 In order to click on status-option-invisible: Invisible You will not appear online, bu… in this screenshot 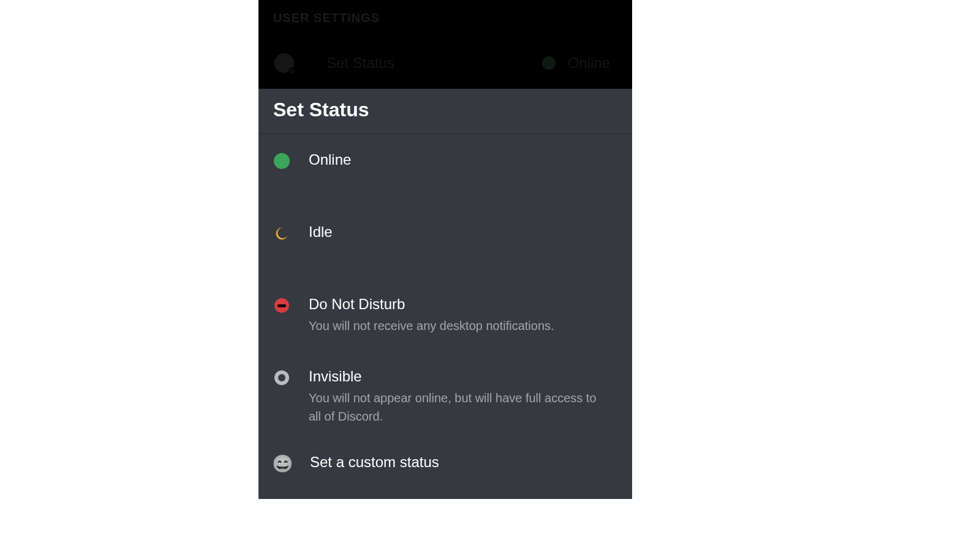, I will do `click(445, 400)`.